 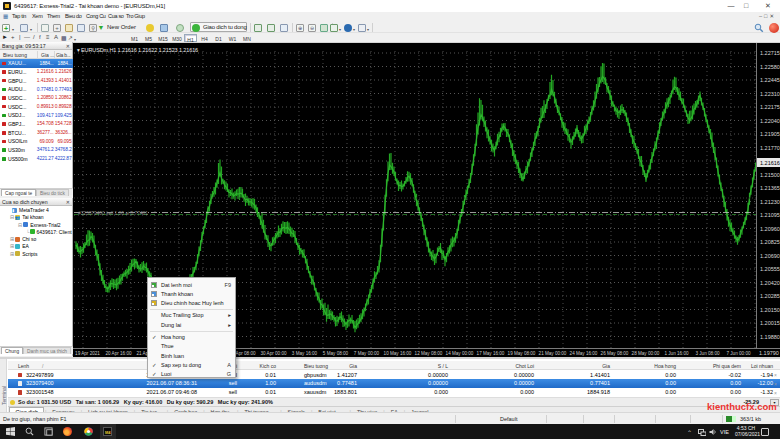 What do you see at coordinates (113, 214) in the screenshot?
I see `svg-text:#323079400 sell 1.00 at 0.7748: #323079400 sell 1.00 at 0.77481` at bounding box center [113, 214].